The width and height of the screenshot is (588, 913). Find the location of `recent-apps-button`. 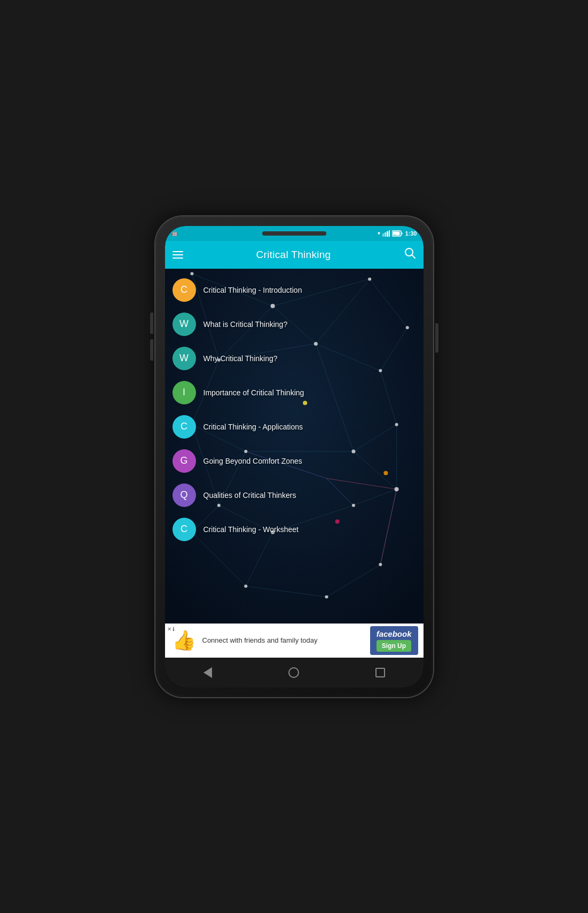

recent-apps-button is located at coordinates (380, 673).